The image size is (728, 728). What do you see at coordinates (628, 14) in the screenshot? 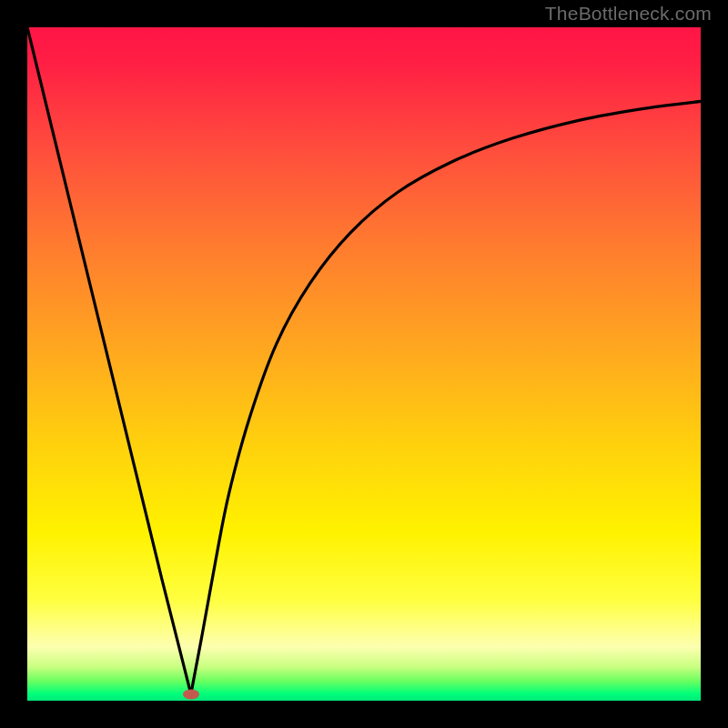
I see `watermark-text: TheBottleneck.com` at bounding box center [628, 14].